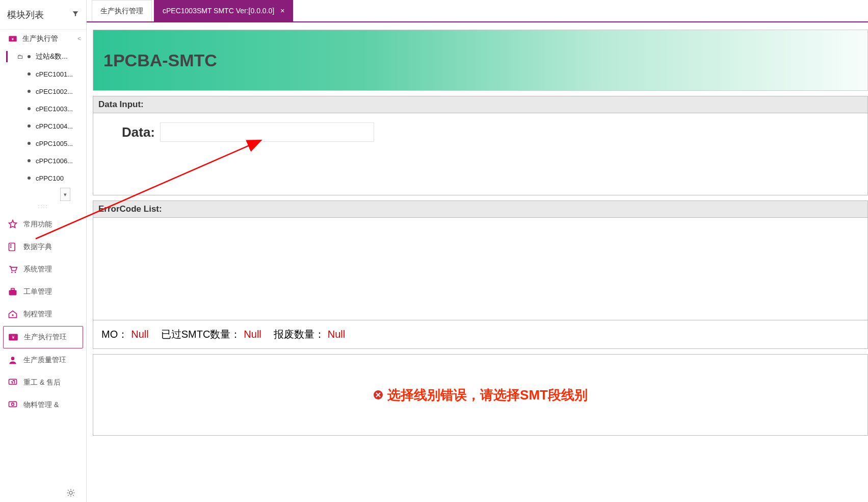 The width and height of the screenshot is (868, 502). I want to click on smtc-count-value: Null, so click(252, 335).